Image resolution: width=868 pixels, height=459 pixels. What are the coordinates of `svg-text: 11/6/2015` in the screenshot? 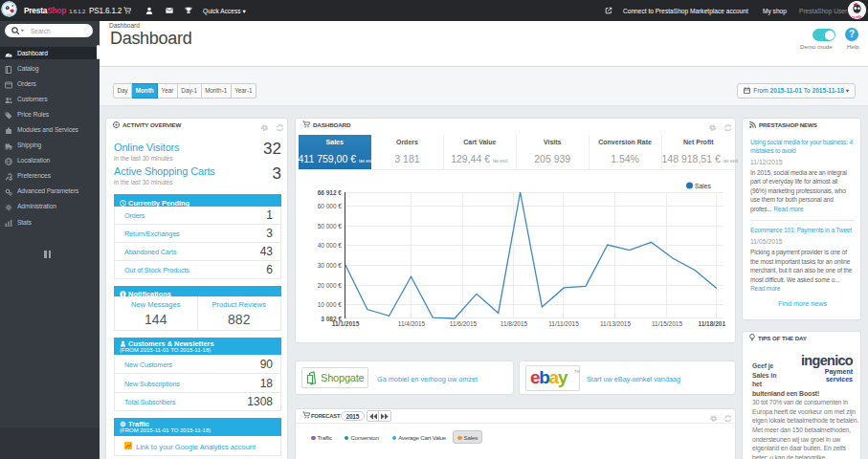 It's located at (463, 323).